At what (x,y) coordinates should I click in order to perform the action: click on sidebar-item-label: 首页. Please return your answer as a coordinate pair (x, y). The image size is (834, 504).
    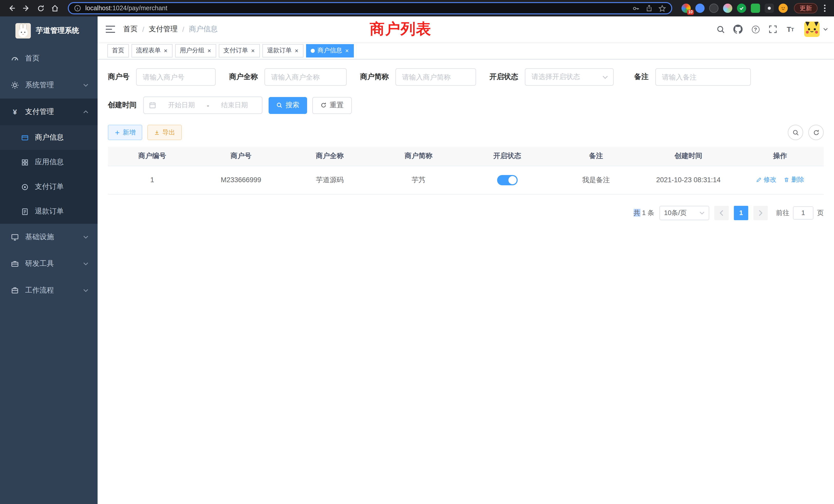
    Looking at the image, I should click on (32, 59).